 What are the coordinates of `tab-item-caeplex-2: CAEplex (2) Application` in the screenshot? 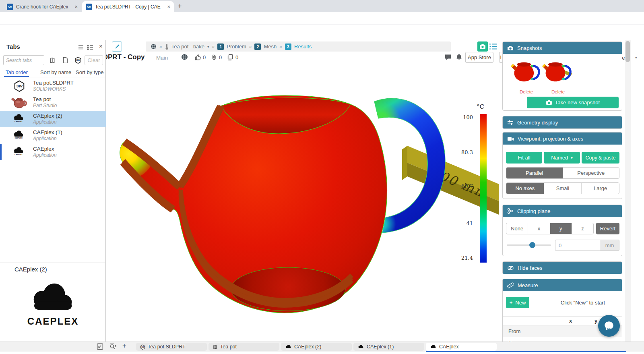 It's located at (53, 119).